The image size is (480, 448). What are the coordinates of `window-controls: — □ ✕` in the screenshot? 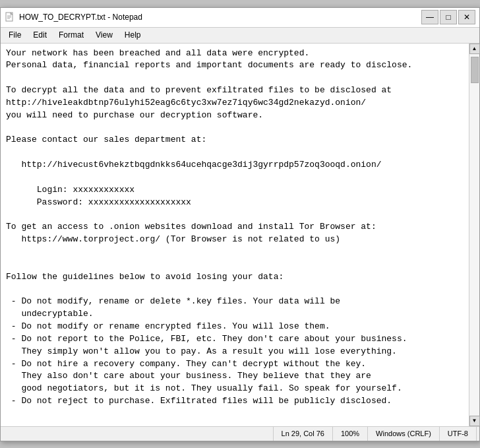 It's located at (448, 17).